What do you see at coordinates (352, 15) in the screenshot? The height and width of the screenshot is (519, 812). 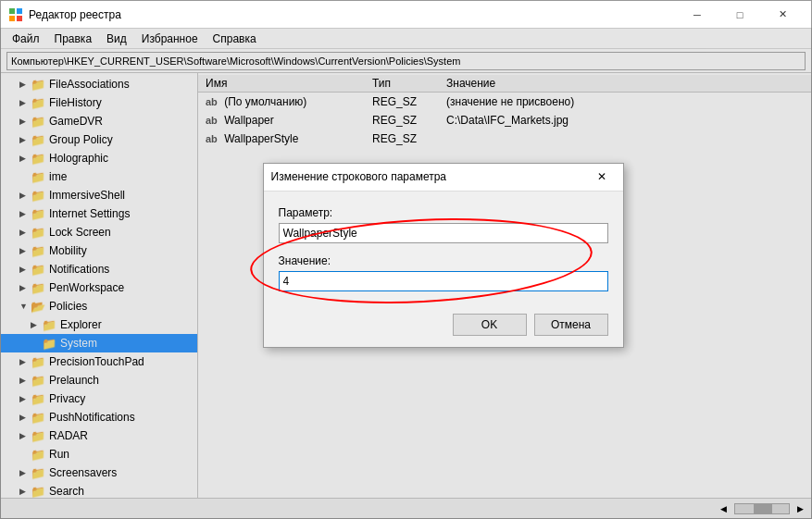 I see `window-title: Редактор реестра` at bounding box center [352, 15].